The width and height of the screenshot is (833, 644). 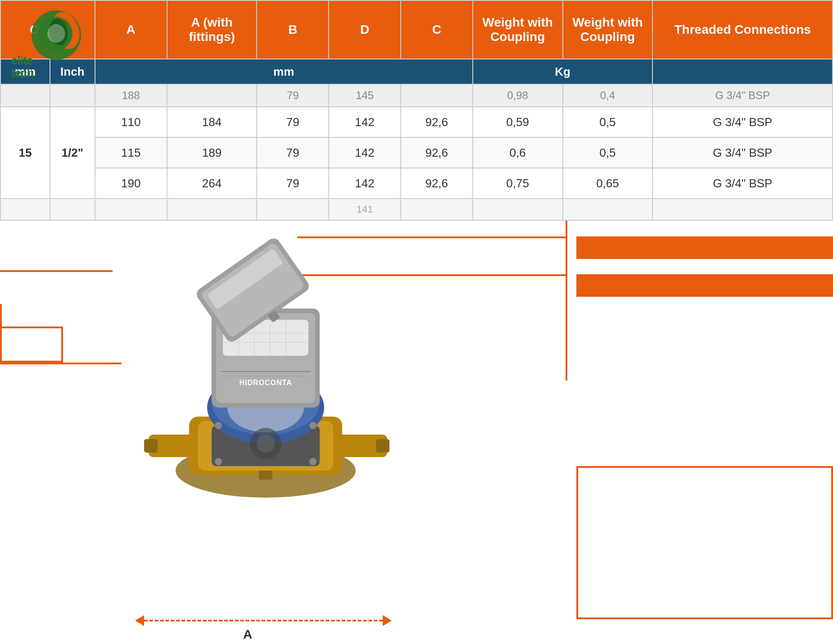 What do you see at coordinates (293, 30) in the screenshot?
I see `col-header-b: B` at bounding box center [293, 30].